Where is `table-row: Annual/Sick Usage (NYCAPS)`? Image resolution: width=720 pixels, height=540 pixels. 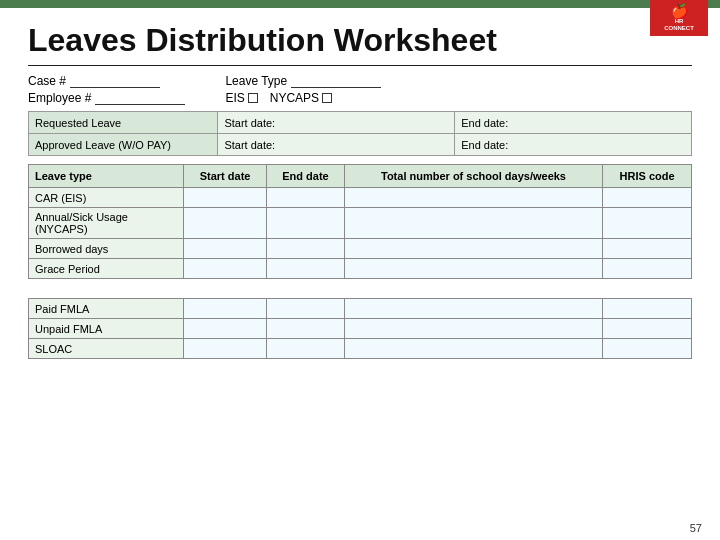
table-row: Annual/Sick Usage (NYCAPS) is located at coordinates (360, 224).